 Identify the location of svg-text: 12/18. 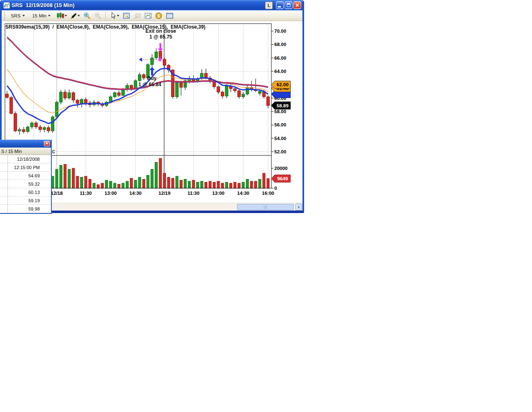
(57, 193).